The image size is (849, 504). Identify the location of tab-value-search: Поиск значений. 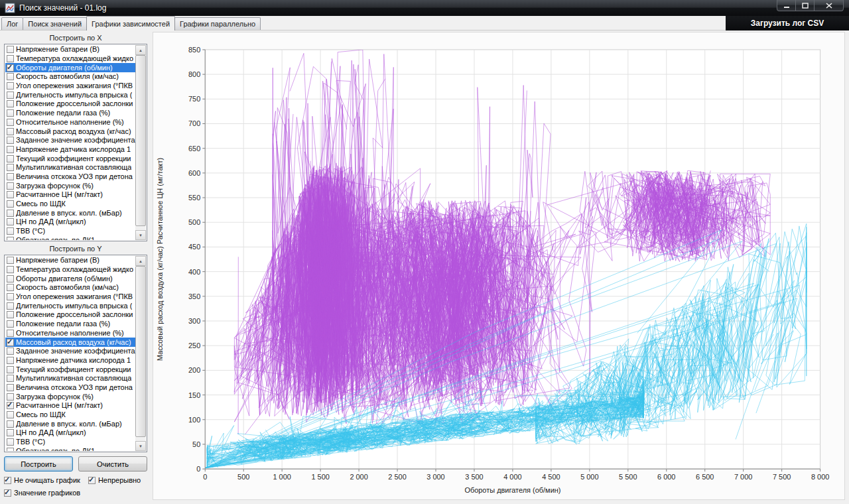
(54, 24).